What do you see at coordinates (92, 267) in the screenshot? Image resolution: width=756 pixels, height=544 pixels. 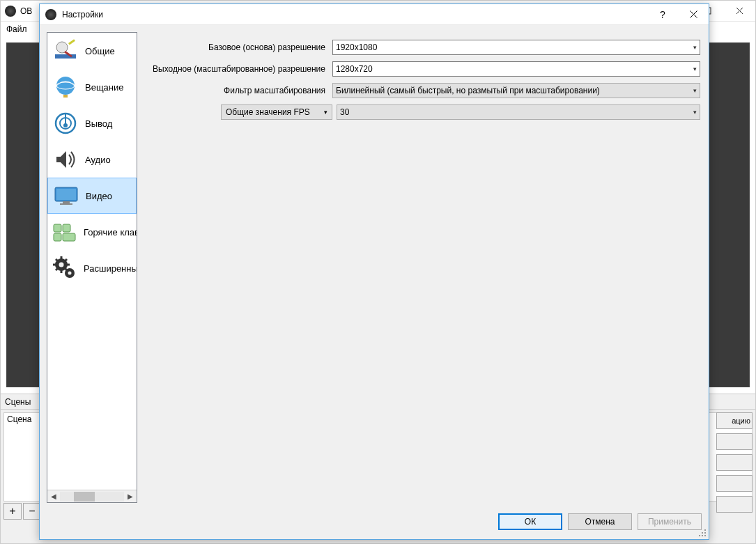 I see `settings-sidebar: Общие Вещание` at bounding box center [92, 267].